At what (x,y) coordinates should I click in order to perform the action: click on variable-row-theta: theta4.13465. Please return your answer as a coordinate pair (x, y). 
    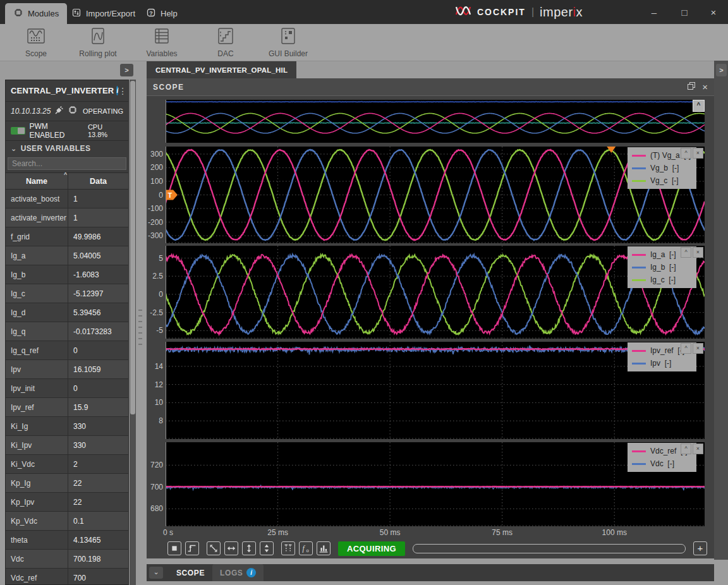
    Looking at the image, I should click on (67, 540).